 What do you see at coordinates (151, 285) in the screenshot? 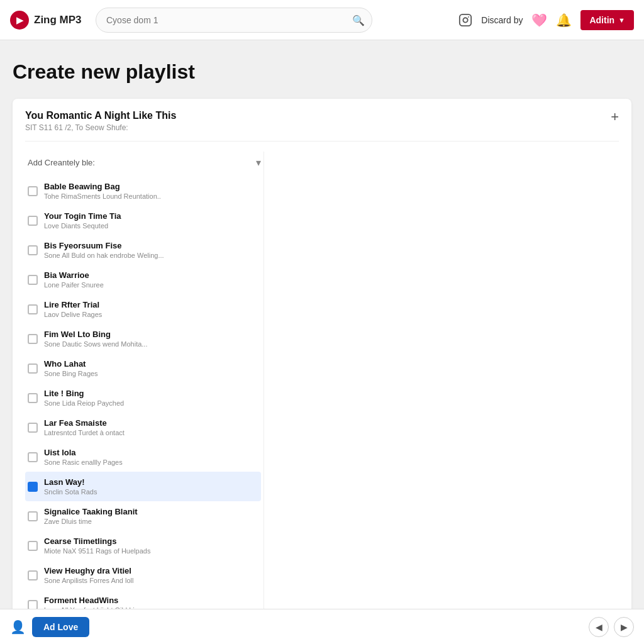
I see `song-artist: Lone Paifer Snuree` at bounding box center [151, 285].